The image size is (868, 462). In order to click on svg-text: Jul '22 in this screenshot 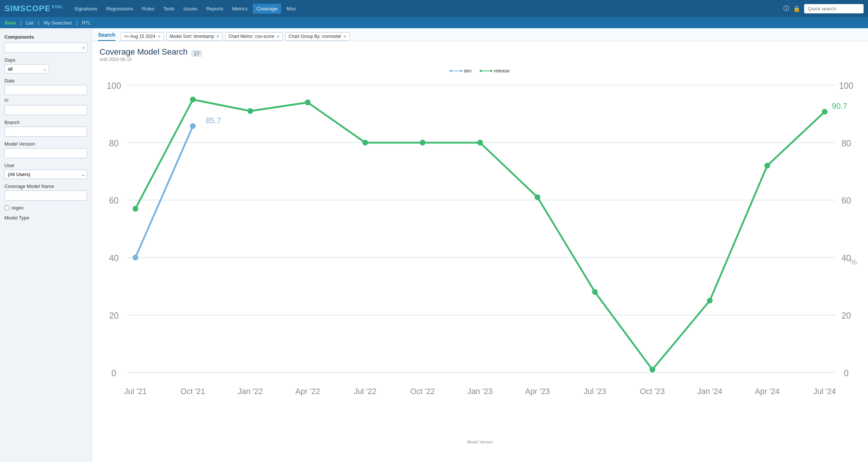, I will do `click(365, 391)`.